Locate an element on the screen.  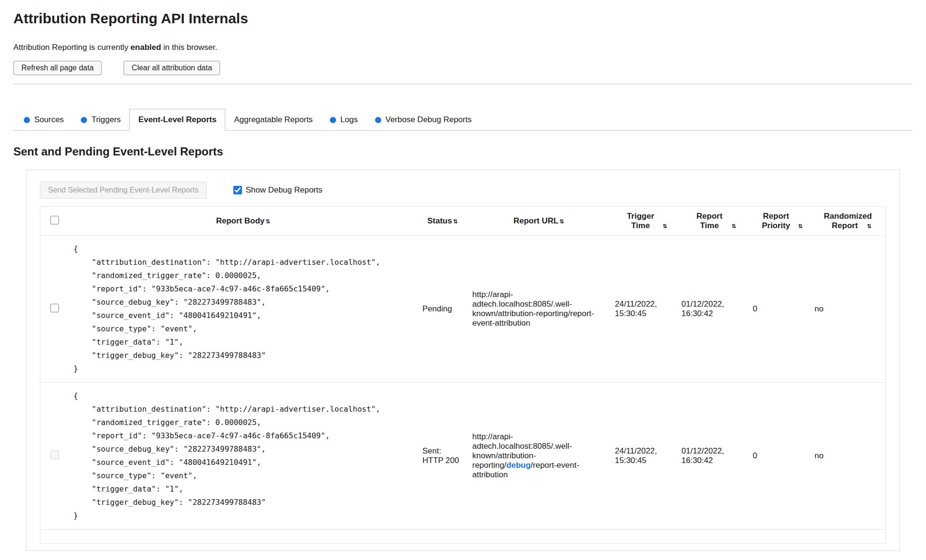
panel-controls: Send Selected Pending Event-Level Report… is located at coordinates (463, 190).